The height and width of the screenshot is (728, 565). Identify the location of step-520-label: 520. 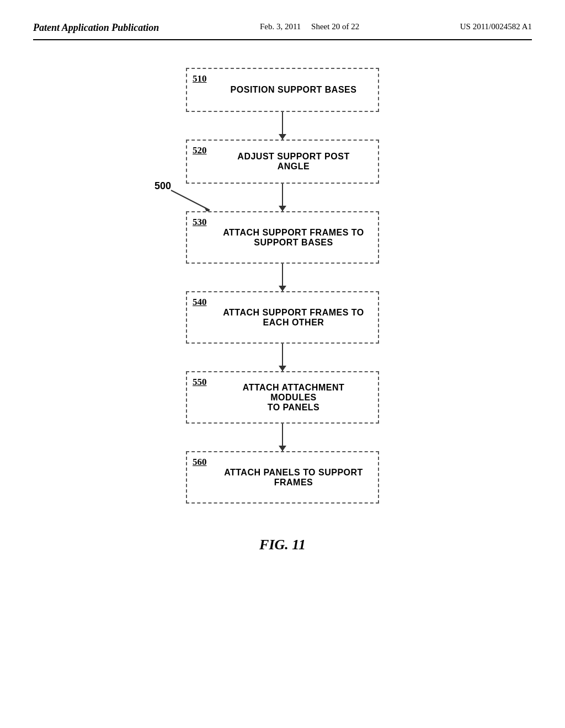
(200, 151).